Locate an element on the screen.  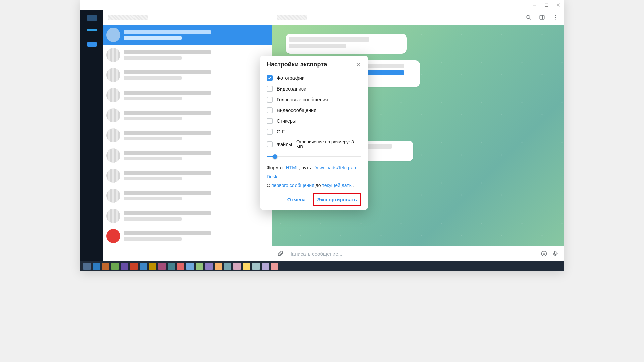
option-videos: Видеозаписи is located at coordinates (314, 89).